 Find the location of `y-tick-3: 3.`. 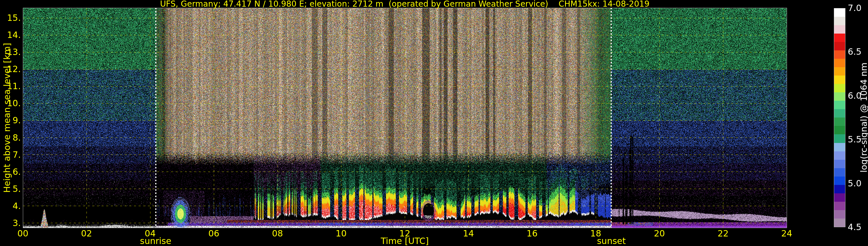

y-tick-3: 3. is located at coordinates (10, 223).